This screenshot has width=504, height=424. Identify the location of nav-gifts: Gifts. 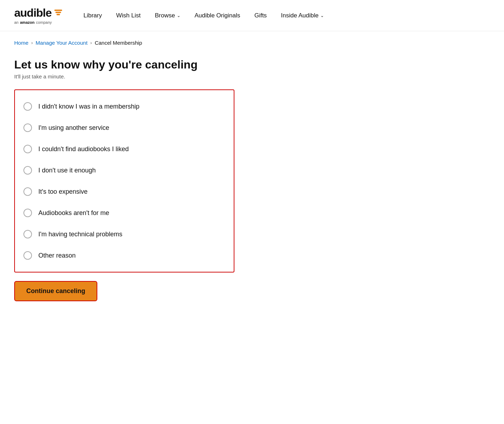
(261, 16).